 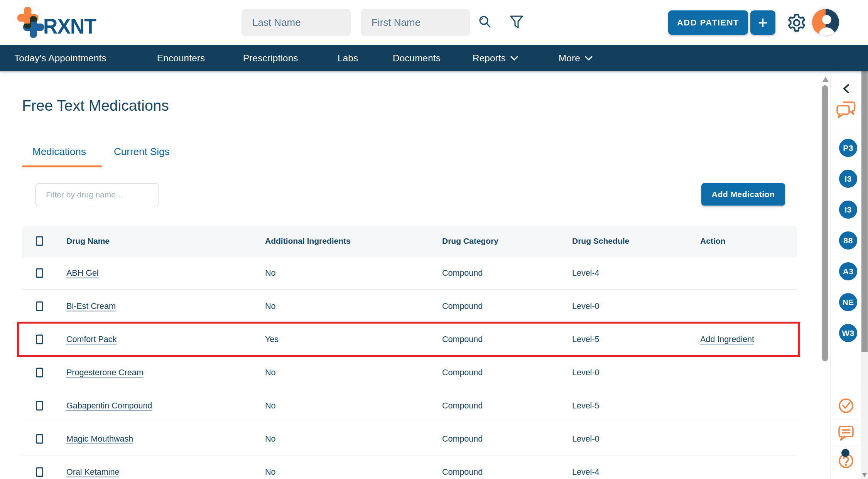 What do you see at coordinates (846, 110) in the screenshot?
I see `chat-bubbles-icon` at bounding box center [846, 110].